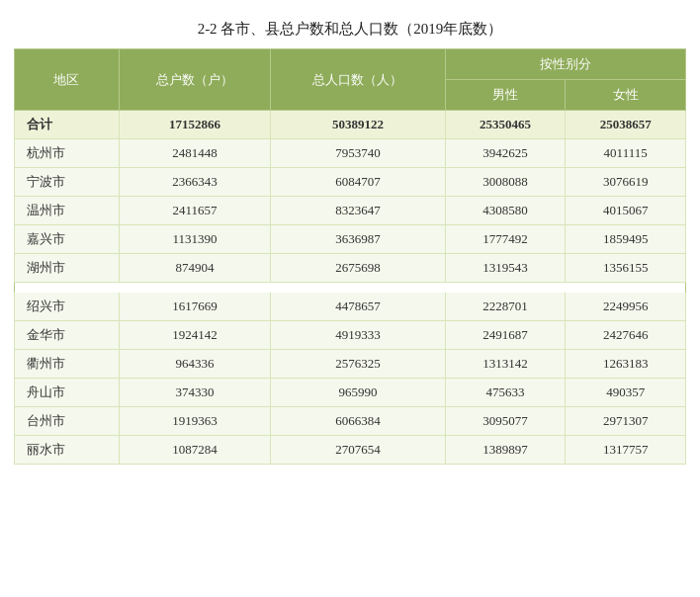 Image resolution: width=700 pixels, height=597 pixels. Describe the element at coordinates (566, 65) in the screenshot. I see `col-header-gender: 按性别分` at that location.